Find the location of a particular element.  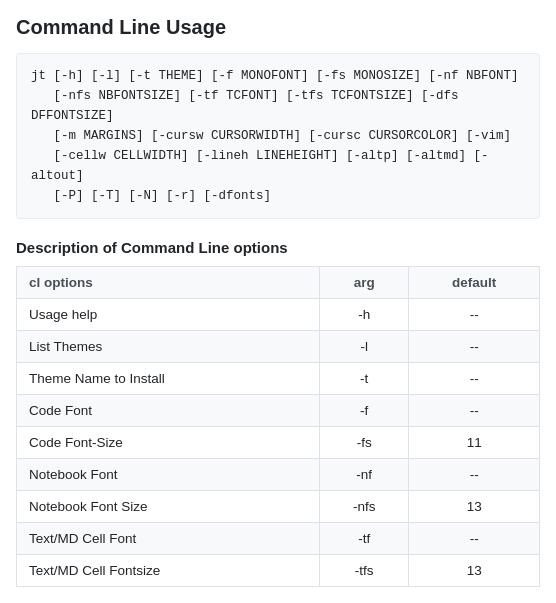

col-header-option: cl options is located at coordinates (168, 283).